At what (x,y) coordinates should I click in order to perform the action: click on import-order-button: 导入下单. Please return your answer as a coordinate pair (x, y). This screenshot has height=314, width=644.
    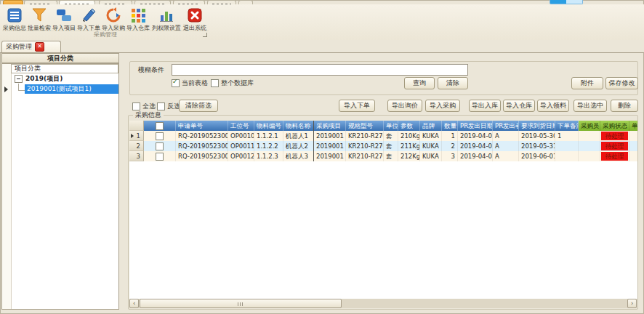
    Looking at the image, I should click on (89, 19).